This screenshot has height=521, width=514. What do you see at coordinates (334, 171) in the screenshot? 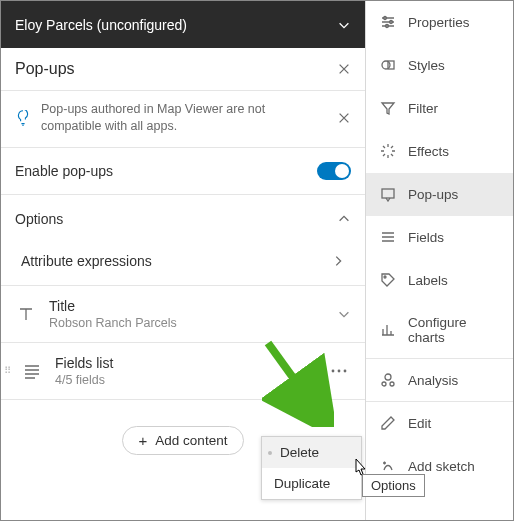
I see `enable-popups-toggle` at bounding box center [334, 171].